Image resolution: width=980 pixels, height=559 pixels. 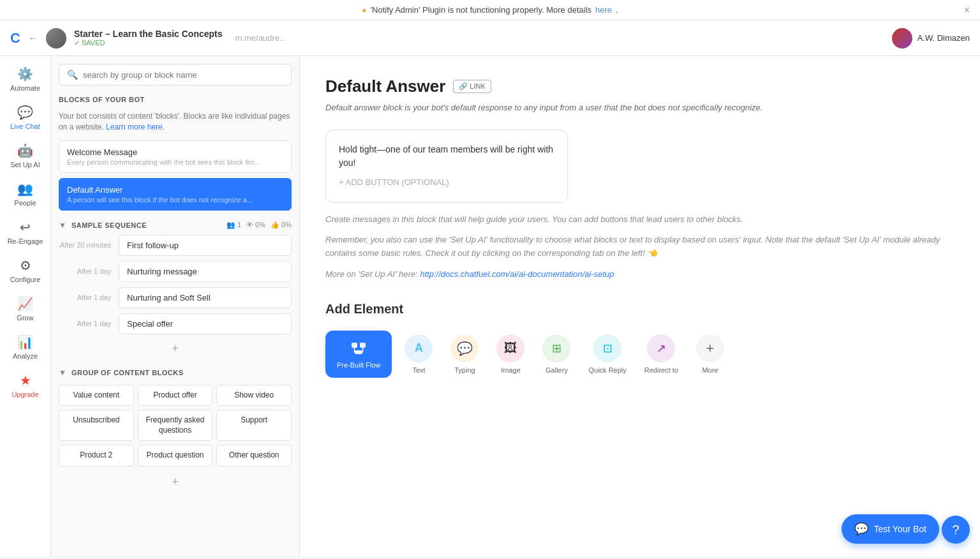 What do you see at coordinates (148, 43) in the screenshot?
I see `saved-status: ✓ SAVED` at bounding box center [148, 43].